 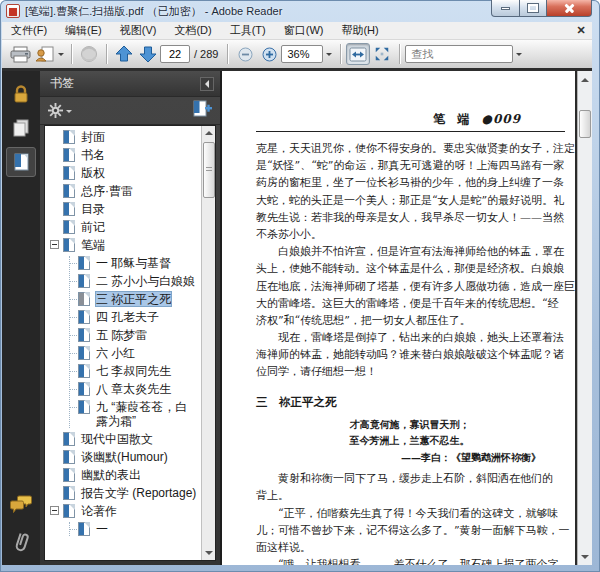 What do you see at coordinates (358, 54) in the screenshot?
I see `fit-width-button` at bounding box center [358, 54].